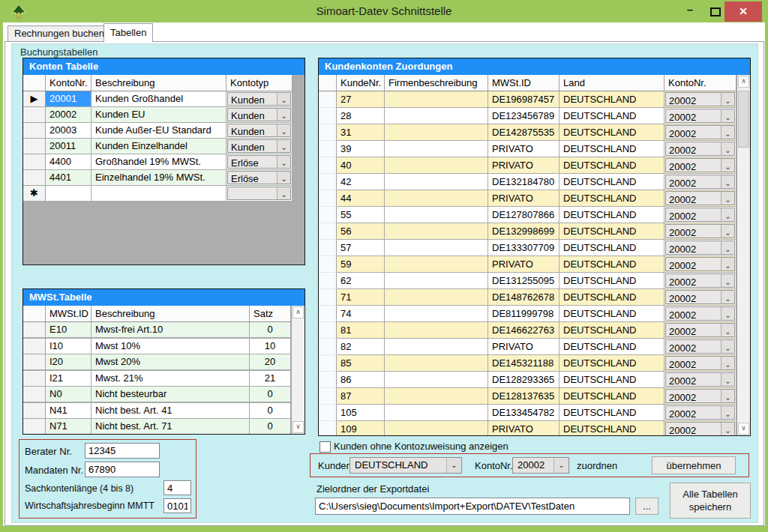  Describe the element at coordinates (361, 330) in the screenshot. I see `cell-kundenr: 81` at that location.